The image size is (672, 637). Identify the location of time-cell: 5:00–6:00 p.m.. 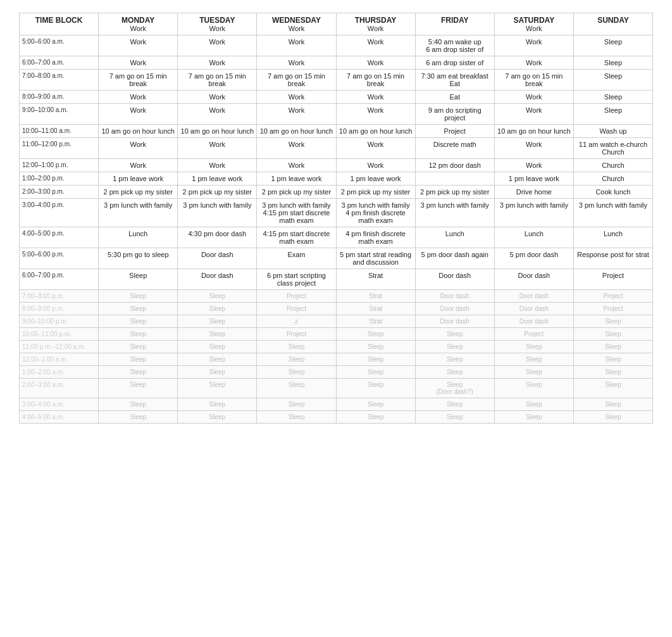
(59, 258).